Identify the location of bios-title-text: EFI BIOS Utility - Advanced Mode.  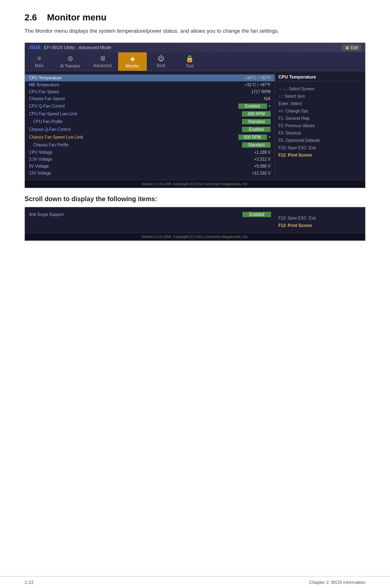
(78, 47).